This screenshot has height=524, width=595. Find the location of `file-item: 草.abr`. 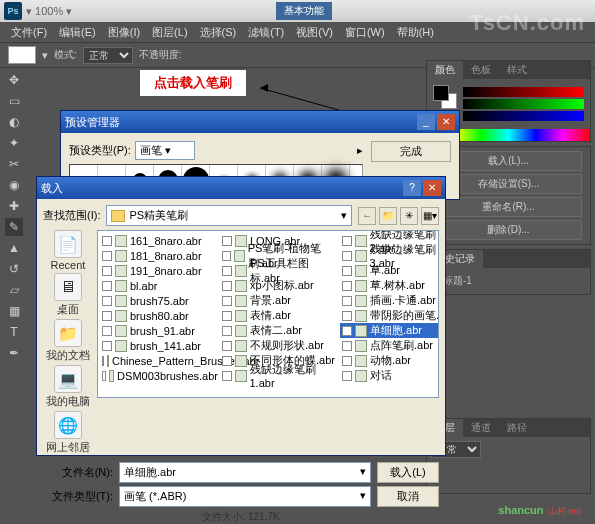

file-item: 草.abr is located at coordinates (390, 270).